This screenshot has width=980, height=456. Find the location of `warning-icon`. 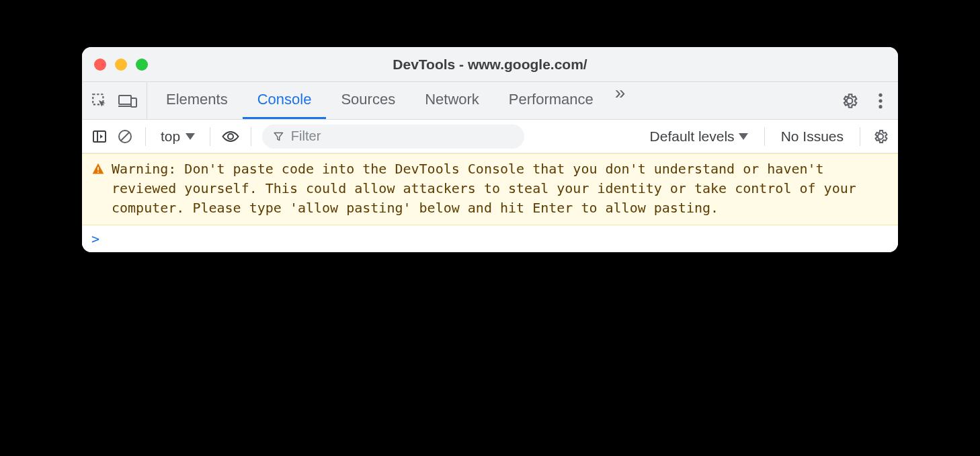

warning-icon is located at coordinates (98, 169).